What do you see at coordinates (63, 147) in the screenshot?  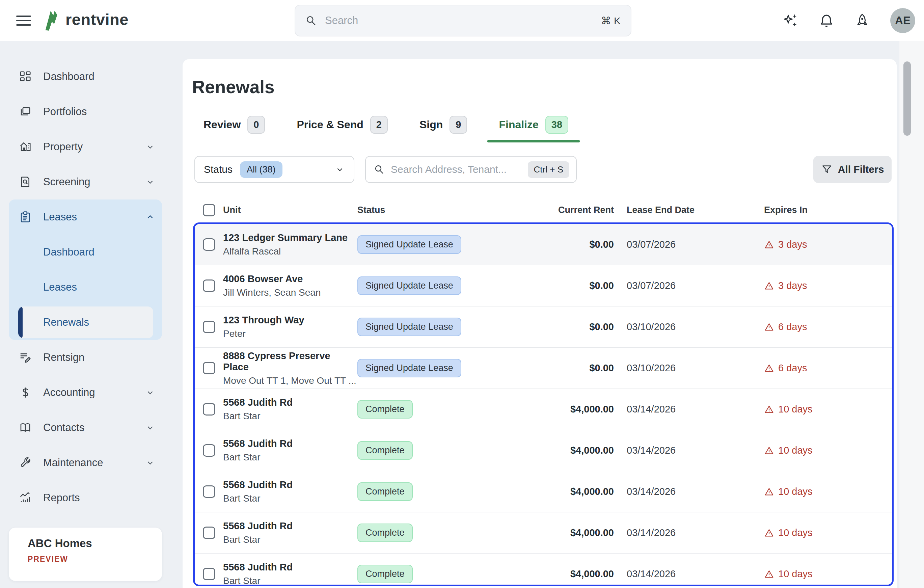 I see `sidebar-label: Property` at bounding box center [63, 147].